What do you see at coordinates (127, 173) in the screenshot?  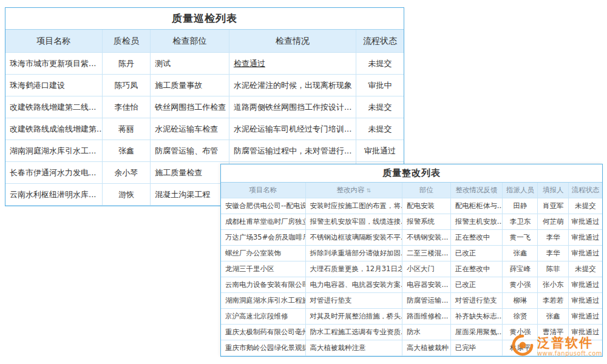 I see `inspector-name: 余小琴` at bounding box center [127, 173].